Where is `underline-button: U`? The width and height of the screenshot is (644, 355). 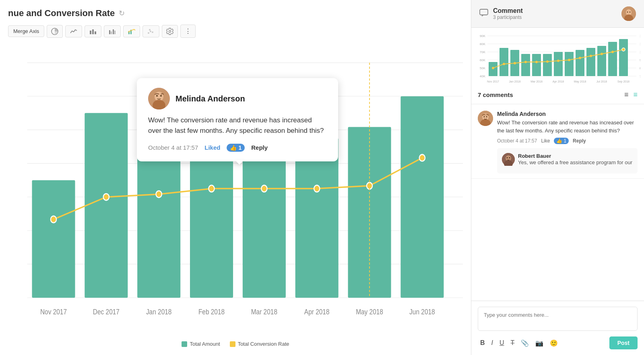 underline-button: U is located at coordinates (502, 343).